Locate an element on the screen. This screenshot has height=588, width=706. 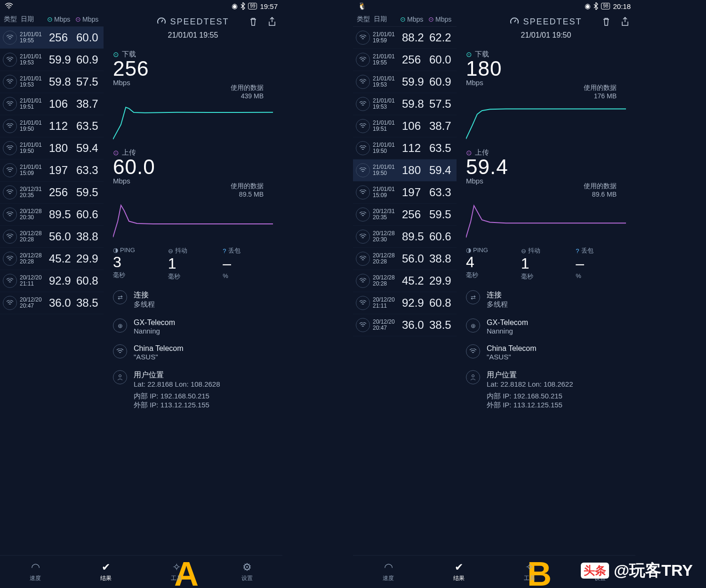
penguin-icon: 🐧 is located at coordinates (362, 6).